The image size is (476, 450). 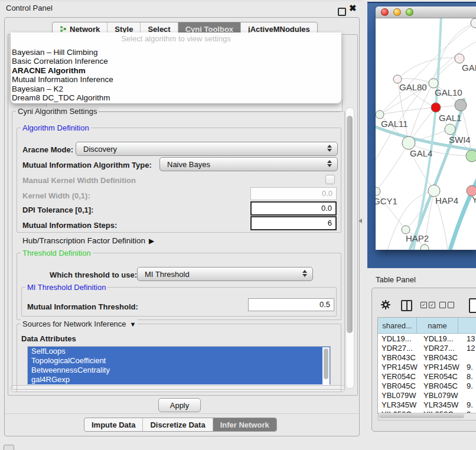 I want to click on dpi-tolerance-label: DPI Tolerance [0,1]:, so click(x=58, y=210).